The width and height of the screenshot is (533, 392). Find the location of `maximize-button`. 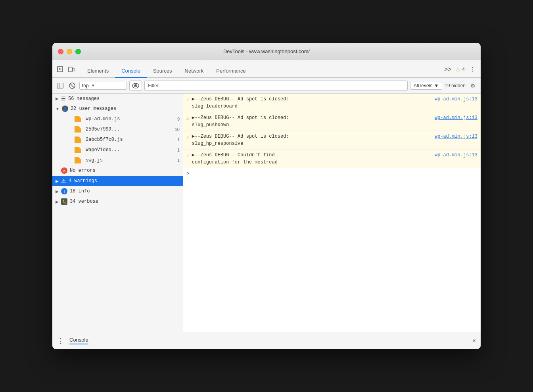

maximize-button is located at coordinates (78, 52).